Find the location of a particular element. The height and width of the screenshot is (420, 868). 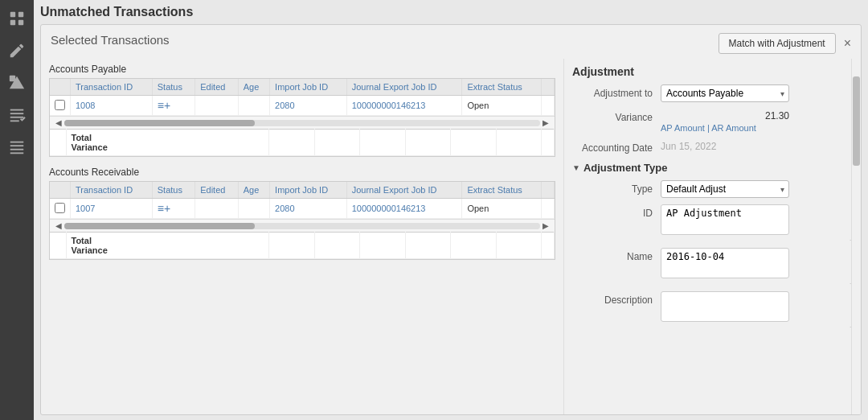

ar-table-wrapper: Transaction ID Status Edited Age Import … is located at coordinates (302, 220).